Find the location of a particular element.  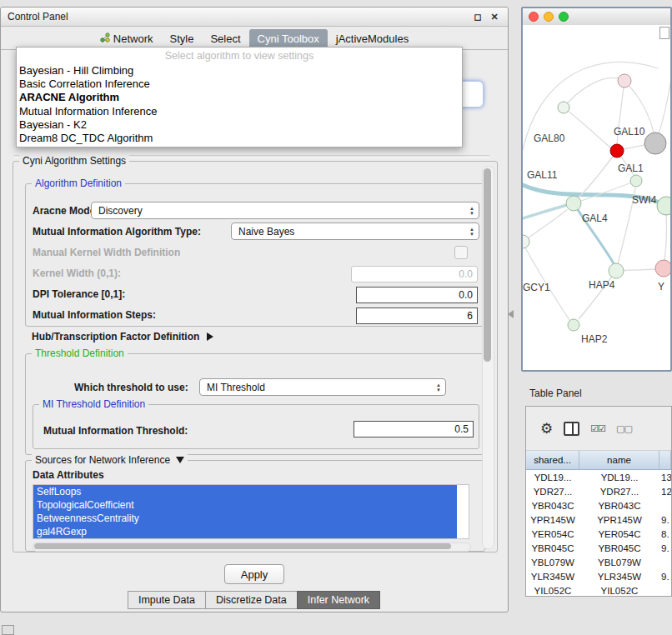

table-row: YER054CYER054C8. is located at coordinates (599, 533).